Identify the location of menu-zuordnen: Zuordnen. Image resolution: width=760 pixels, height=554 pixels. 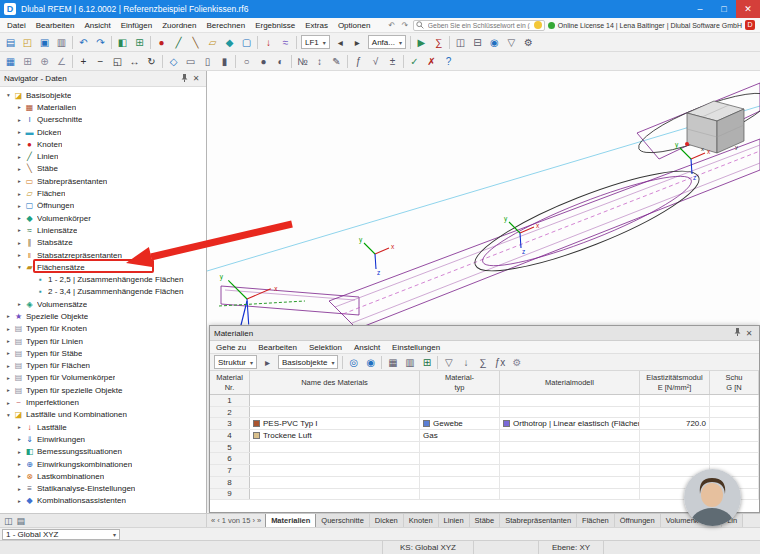
(179, 26).